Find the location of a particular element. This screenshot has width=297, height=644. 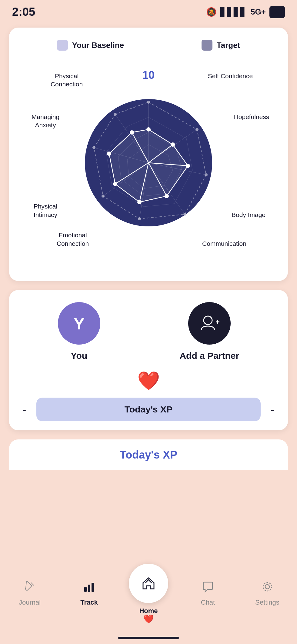

physical-intimacy-label: Physical Intimacy is located at coordinates (45, 210).